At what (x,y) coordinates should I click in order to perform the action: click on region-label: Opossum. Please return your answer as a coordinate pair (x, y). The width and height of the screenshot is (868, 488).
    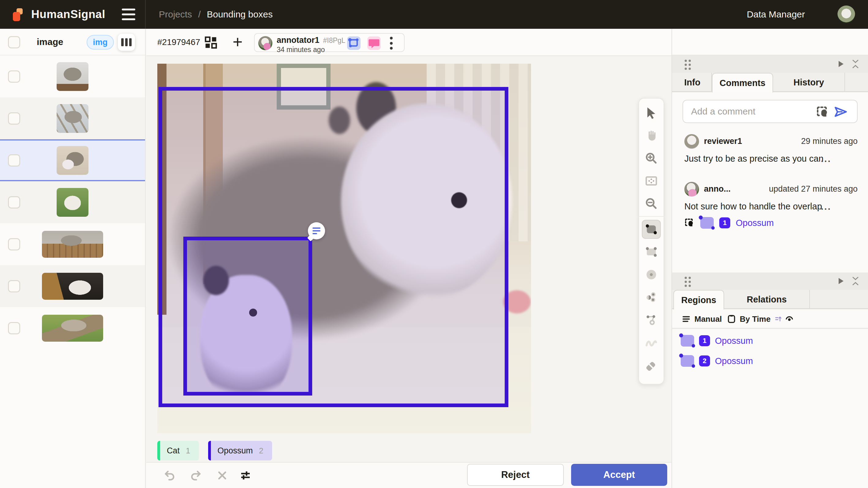
    Looking at the image, I should click on (734, 361).